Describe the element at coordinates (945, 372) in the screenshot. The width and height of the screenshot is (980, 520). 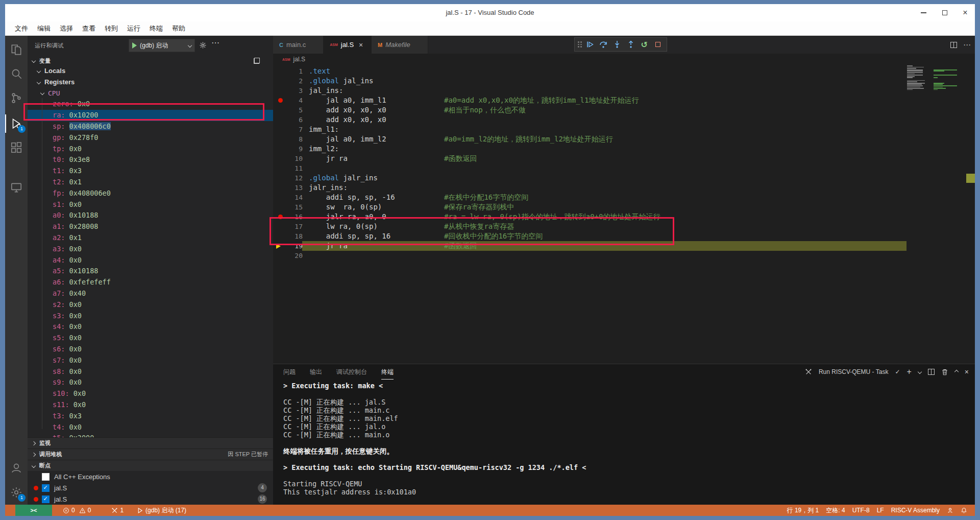
I see `trash-icon` at that location.